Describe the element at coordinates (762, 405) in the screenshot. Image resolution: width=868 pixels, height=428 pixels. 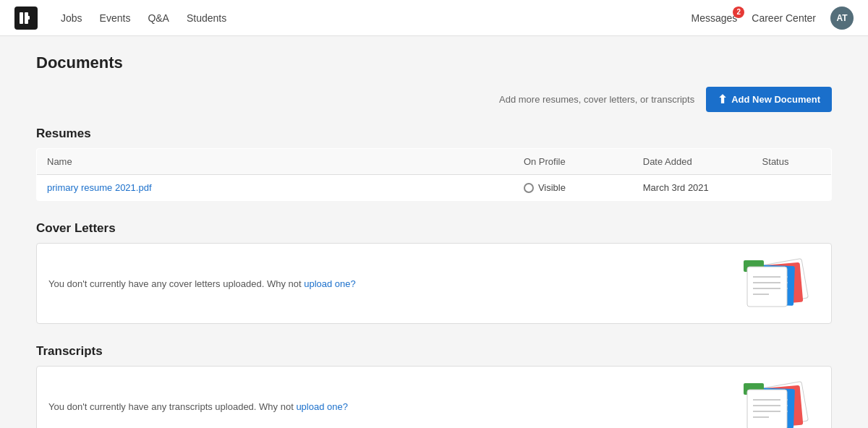
I see `transcripts-illustration` at that location.